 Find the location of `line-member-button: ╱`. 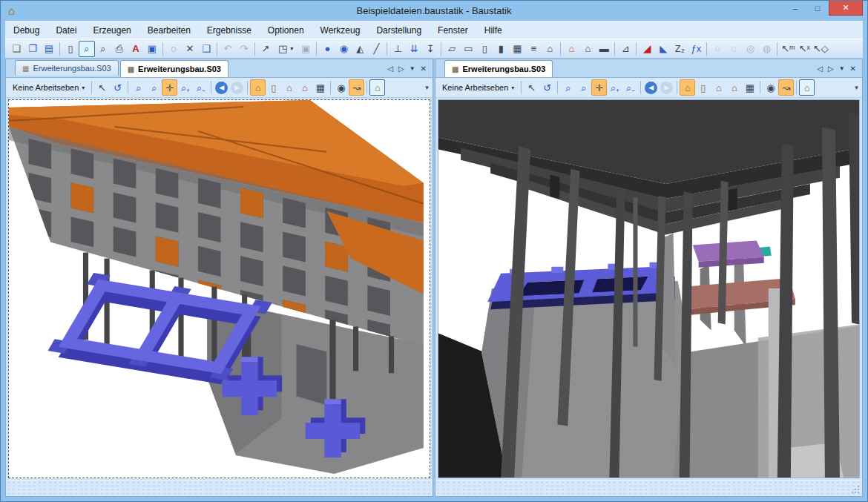

line-member-button: ╱ is located at coordinates (376, 49).